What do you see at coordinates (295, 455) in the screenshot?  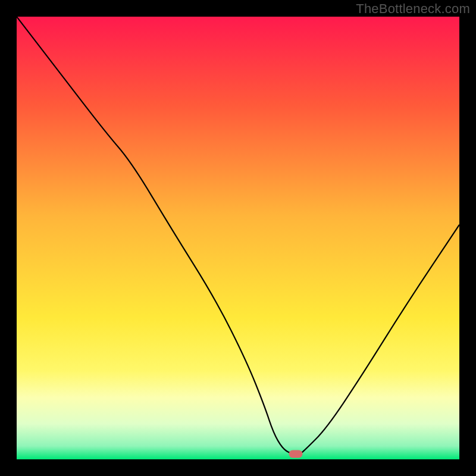 I see `optimal-marker` at bounding box center [295, 455].